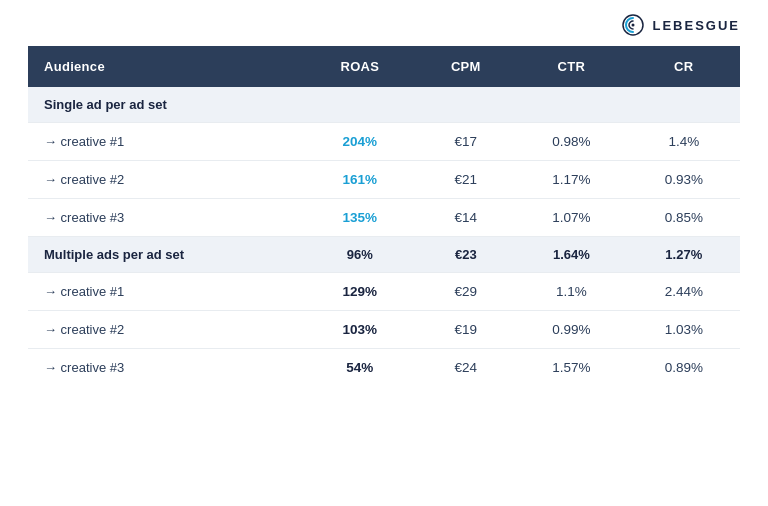 This screenshot has width=768, height=506. What do you see at coordinates (360, 368) in the screenshot?
I see `row-roas: 54%` at bounding box center [360, 368].